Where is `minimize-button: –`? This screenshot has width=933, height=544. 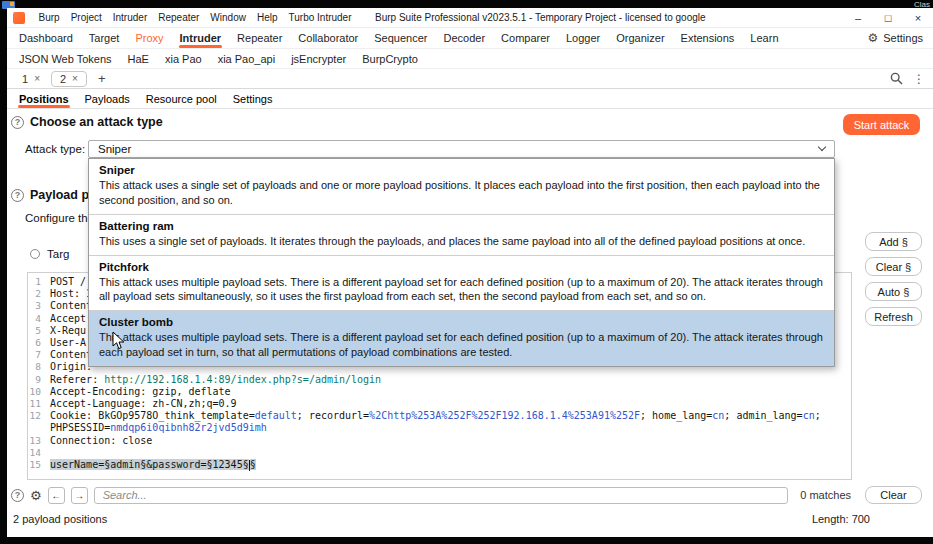 minimize-button: – is located at coordinates (858, 18).